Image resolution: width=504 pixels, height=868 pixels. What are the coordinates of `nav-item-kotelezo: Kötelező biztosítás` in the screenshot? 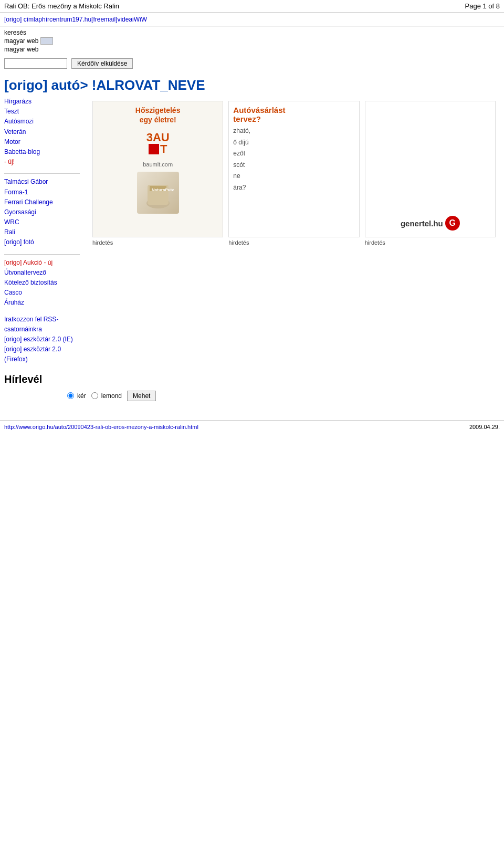 It's located at (42, 283).